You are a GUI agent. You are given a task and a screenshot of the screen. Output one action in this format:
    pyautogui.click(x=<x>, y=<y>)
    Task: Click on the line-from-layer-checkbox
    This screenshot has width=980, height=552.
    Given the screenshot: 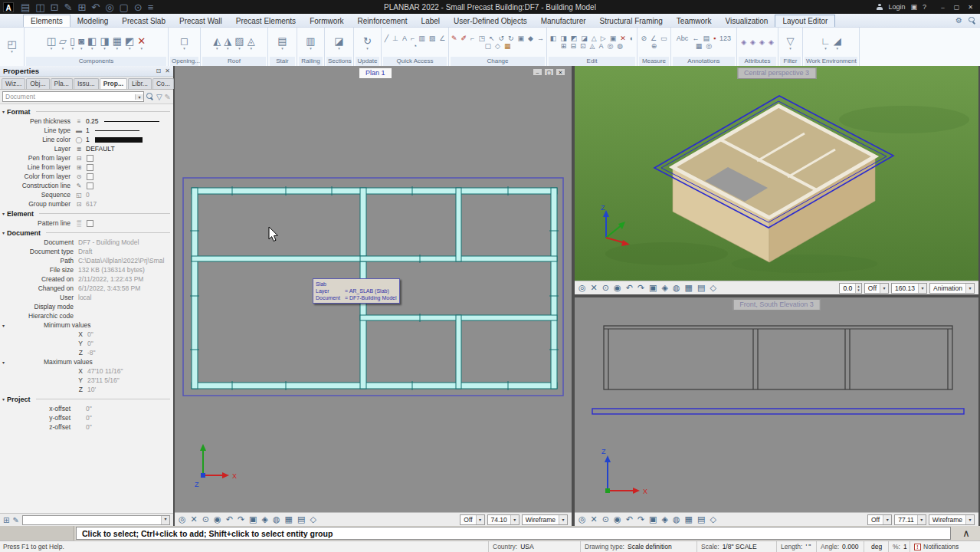 What is the action you would take?
    pyautogui.click(x=90, y=167)
    